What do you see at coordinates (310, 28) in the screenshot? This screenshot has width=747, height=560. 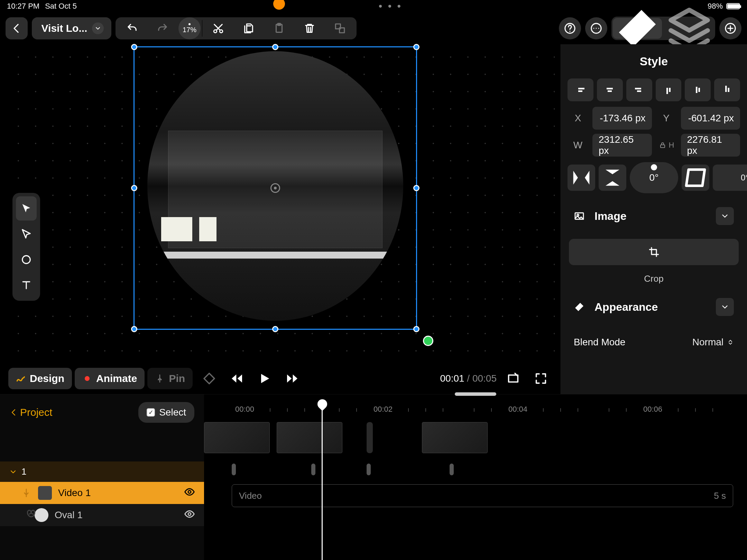 I see `delete-button` at bounding box center [310, 28].